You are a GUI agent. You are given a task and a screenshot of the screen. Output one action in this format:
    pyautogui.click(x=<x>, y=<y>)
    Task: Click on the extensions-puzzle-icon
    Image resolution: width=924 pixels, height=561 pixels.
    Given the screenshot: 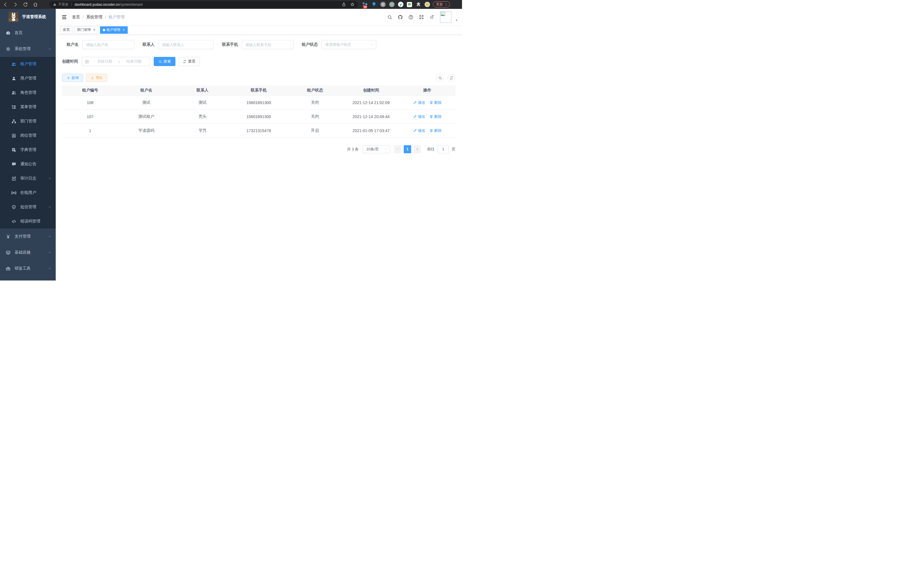 What is the action you would take?
    pyautogui.click(x=418, y=5)
    